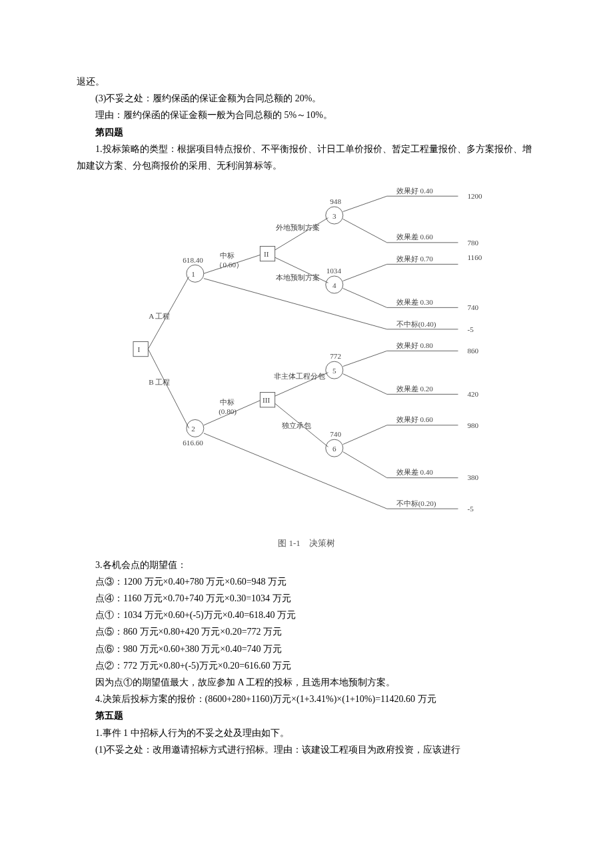 This screenshot has width=613, height=868. I want to click on paragraph: 退还。, so click(306, 81).